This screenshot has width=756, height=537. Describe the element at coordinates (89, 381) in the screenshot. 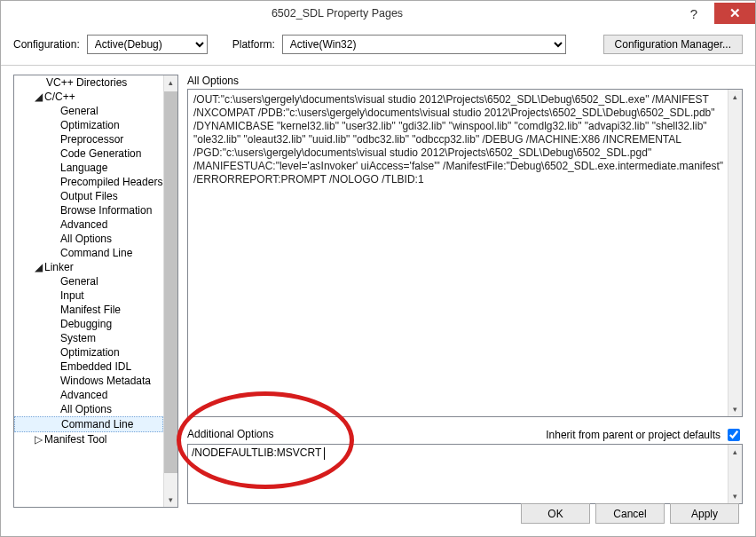

I see `tree-item: Windows Metadata` at that location.